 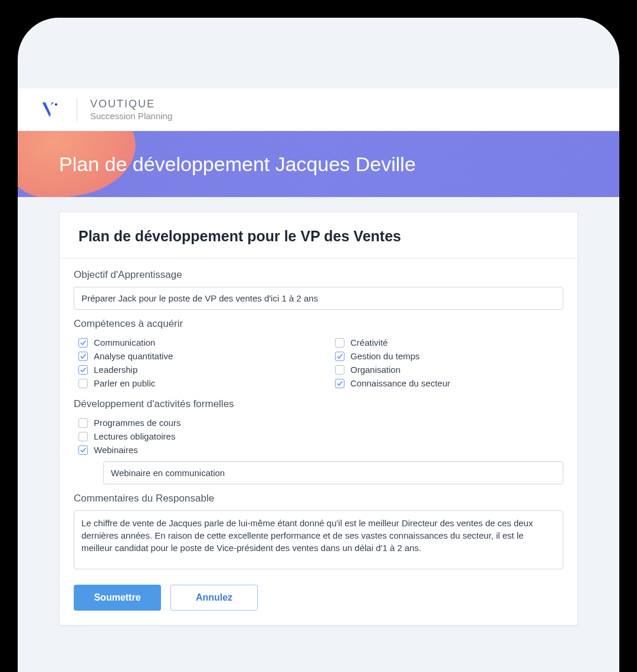 I want to click on skill-row: Analyse quantitative, so click(x=192, y=356).